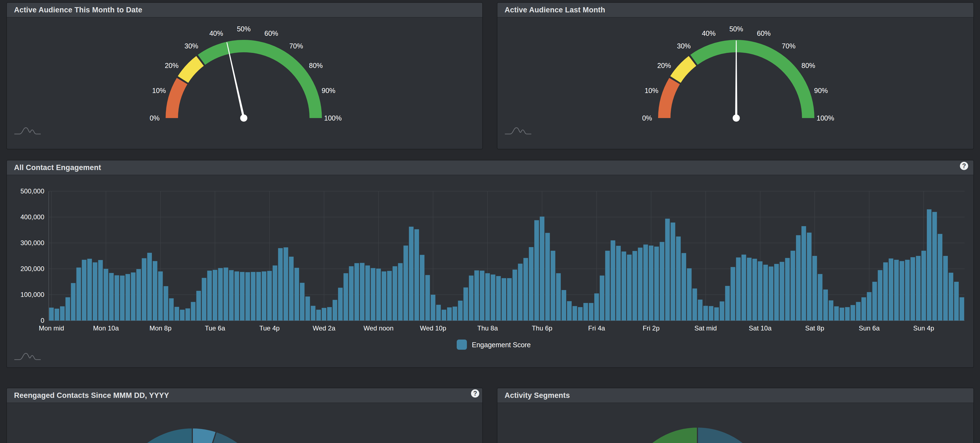 The height and width of the screenshot is (443, 980). Describe the element at coordinates (660, 435) in the screenshot. I see `pie-slice` at that location.